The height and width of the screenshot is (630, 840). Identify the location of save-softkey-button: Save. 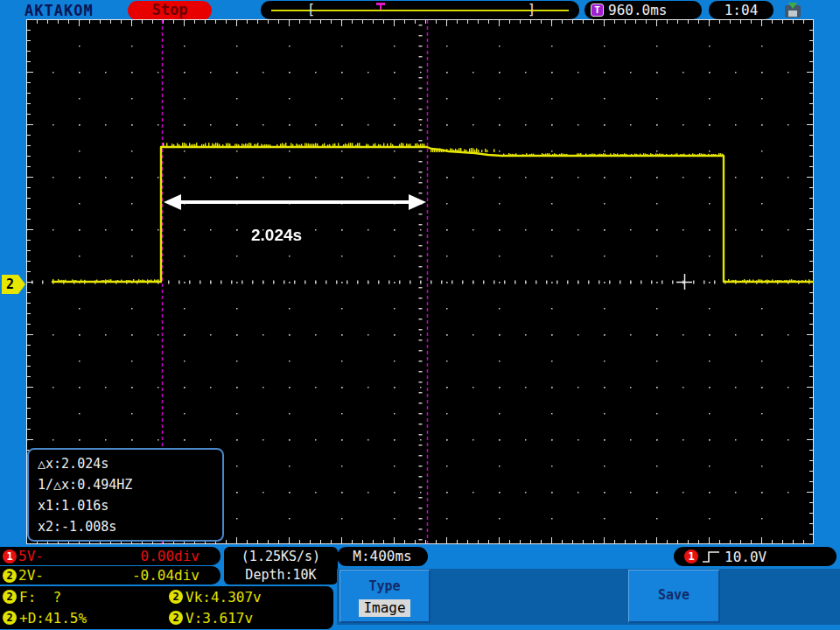
(674, 597).